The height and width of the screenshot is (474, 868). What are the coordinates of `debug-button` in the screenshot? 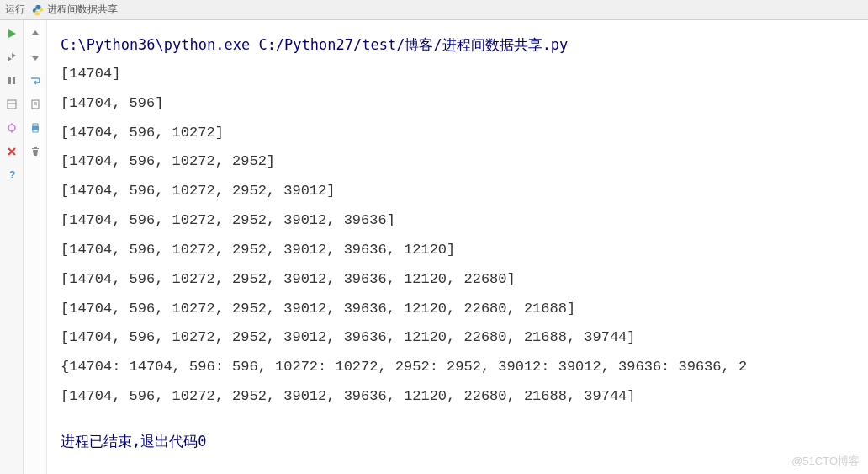 It's located at (12, 128).